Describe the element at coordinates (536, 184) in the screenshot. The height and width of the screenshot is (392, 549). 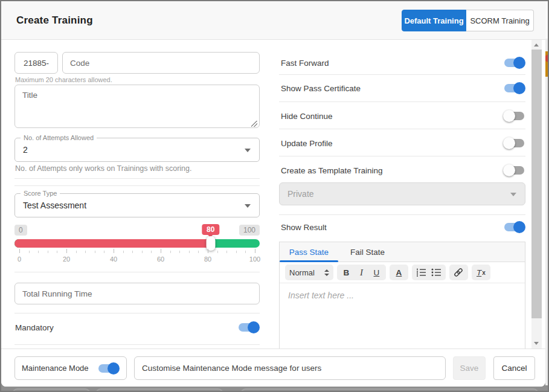
I see `scrollbar-thumb` at that location.